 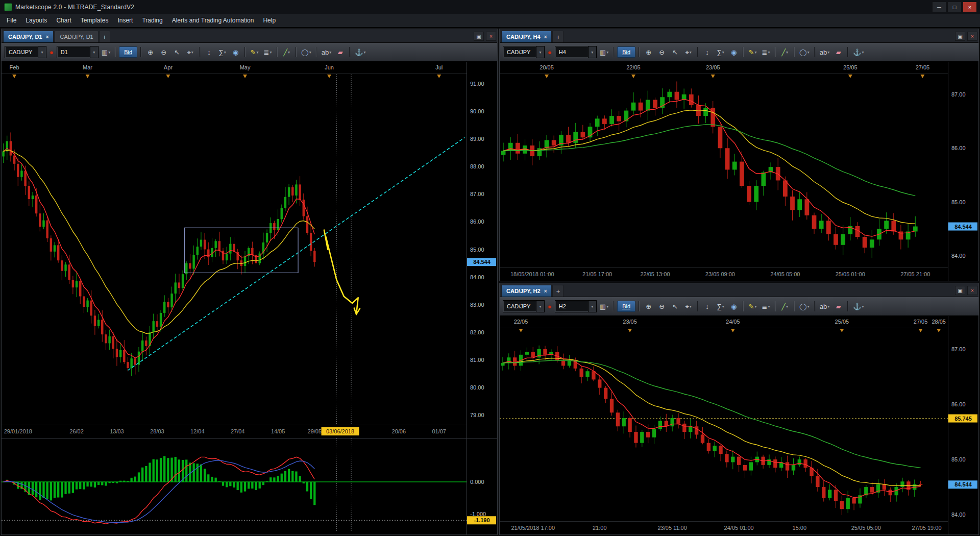 I want to click on tab-cadjpy-d1: CAD/JPY, D1 ×, so click(x=29, y=37).